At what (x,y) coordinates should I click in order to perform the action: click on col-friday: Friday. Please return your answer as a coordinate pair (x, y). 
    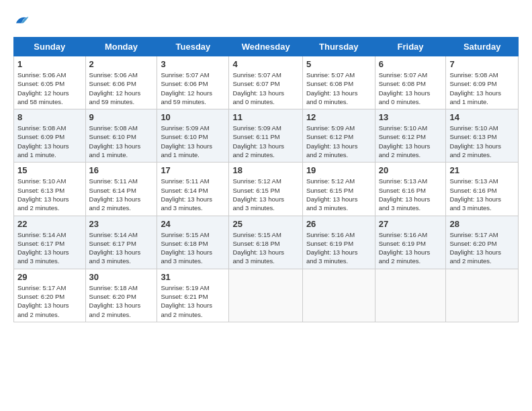
    Looking at the image, I should click on (410, 47).